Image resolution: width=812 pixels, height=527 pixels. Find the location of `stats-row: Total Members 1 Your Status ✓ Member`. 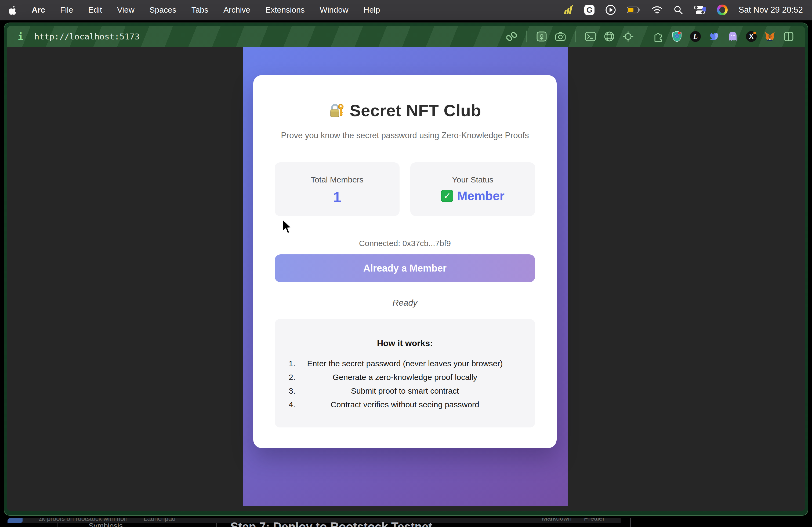

stats-row: Total Members 1 Your Status ✓ Member is located at coordinates (405, 189).